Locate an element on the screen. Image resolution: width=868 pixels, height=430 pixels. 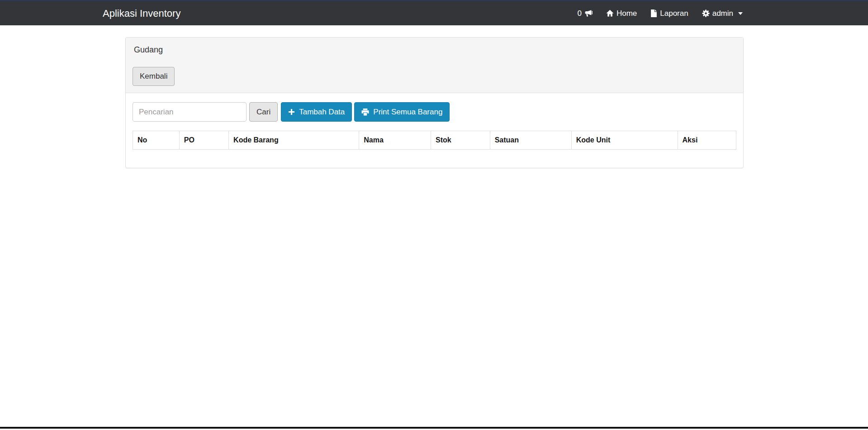
nav-laporan-label: Laporan is located at coordinates (674, 14).